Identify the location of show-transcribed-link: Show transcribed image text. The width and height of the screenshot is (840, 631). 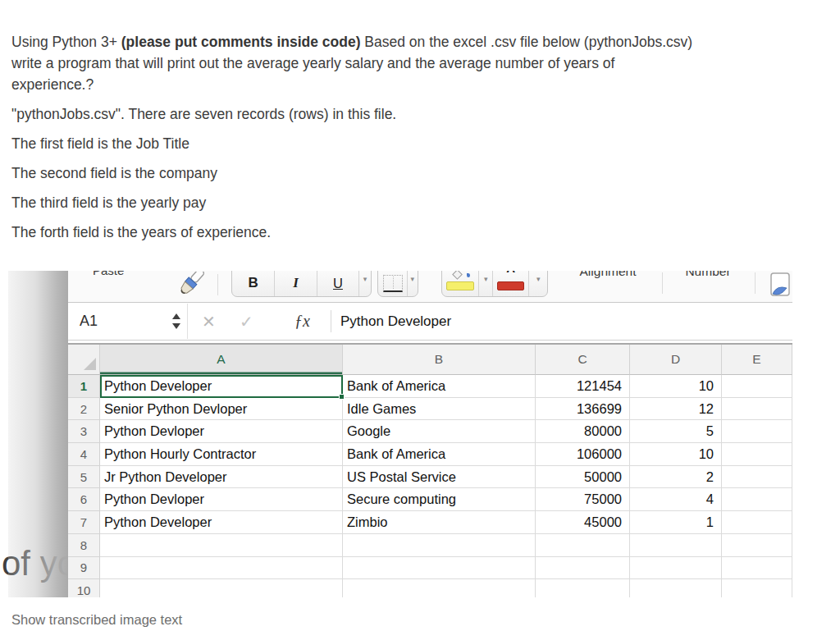
(97, 620).